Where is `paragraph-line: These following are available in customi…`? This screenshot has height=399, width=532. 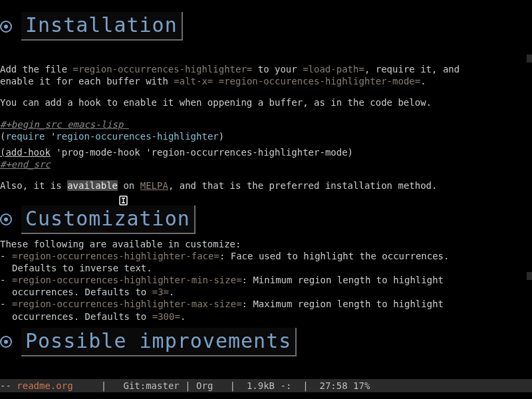
paragraph-line: These following are available in customi… is located at coordinates (263, 244).